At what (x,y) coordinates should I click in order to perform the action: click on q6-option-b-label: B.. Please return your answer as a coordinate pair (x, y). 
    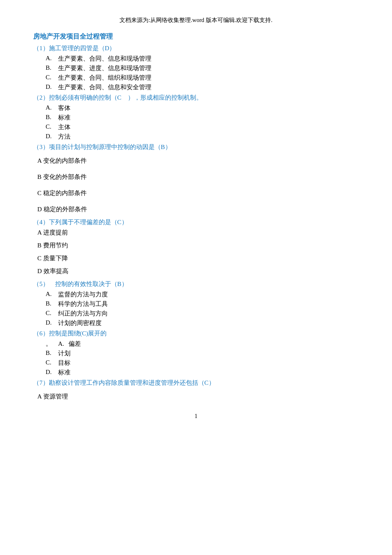
    Looking at the image, I should click on (50, 354).